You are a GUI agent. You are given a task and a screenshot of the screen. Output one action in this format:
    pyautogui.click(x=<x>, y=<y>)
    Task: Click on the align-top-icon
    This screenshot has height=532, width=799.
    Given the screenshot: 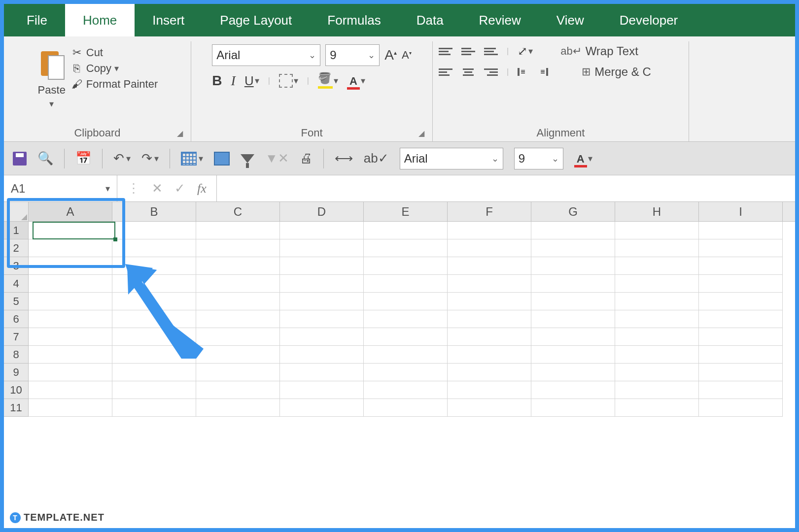 What is the action you would take?
    pyautogui.click(x=446, y=51)
    